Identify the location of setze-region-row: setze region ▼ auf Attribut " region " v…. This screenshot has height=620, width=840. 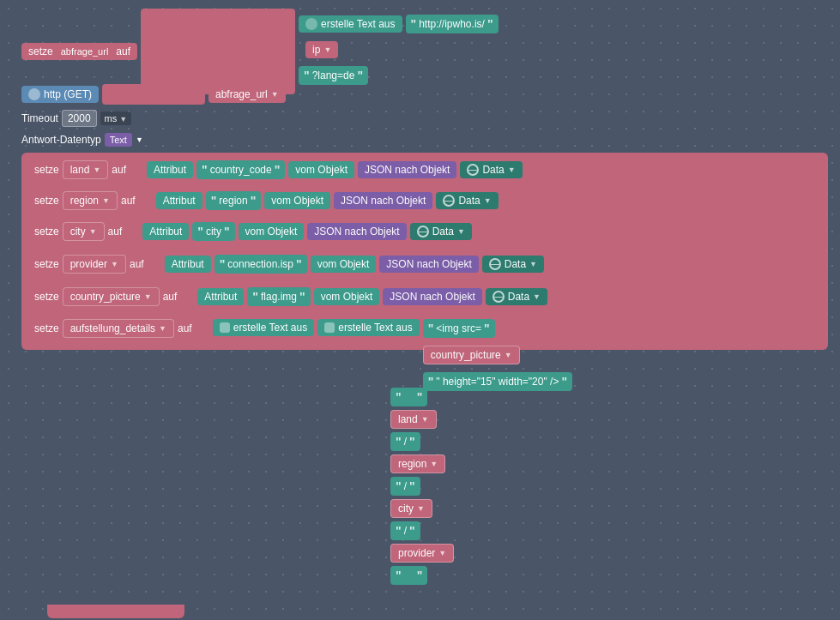
(266, 202).